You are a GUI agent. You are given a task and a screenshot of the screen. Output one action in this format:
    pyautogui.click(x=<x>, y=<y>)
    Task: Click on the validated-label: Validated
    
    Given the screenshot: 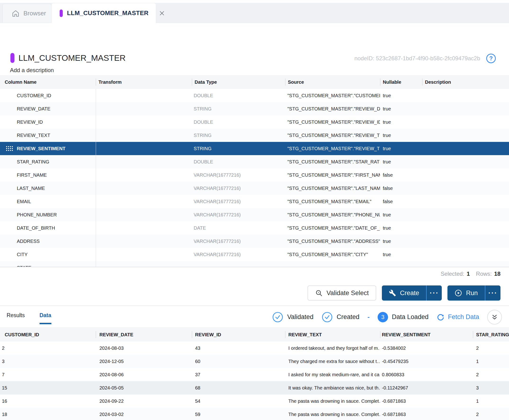 What is the action you would take?
    pyautogui.click(x=300, y=317)
    